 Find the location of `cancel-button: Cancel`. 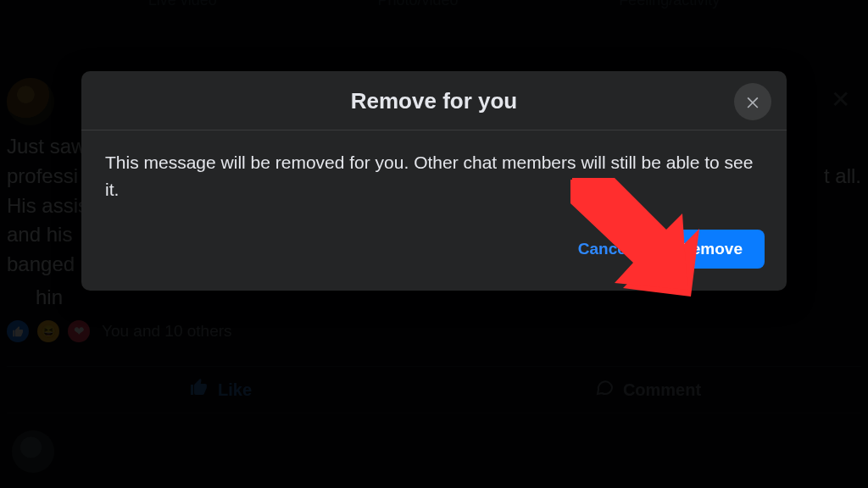

cancel-button: Cancel is located at coordinates (604, 249).